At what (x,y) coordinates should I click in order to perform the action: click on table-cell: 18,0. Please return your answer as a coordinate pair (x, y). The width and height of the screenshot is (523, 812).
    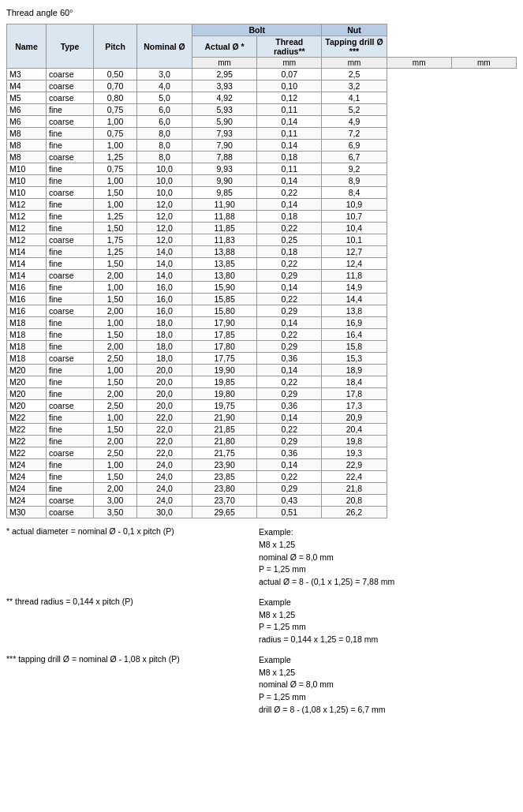
    Looking at the image, I should click on (165, 358).